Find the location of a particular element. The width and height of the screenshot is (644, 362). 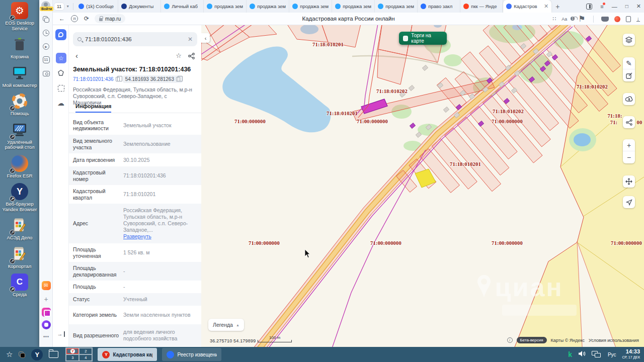

search-input is located at coordinates (135, 39).